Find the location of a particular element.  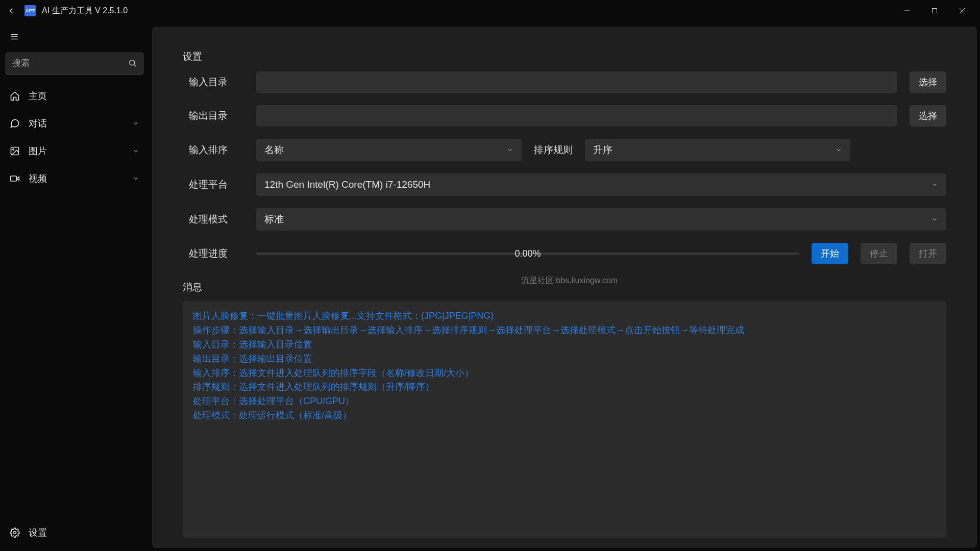

home-icon is located at coordinates (15, 96).